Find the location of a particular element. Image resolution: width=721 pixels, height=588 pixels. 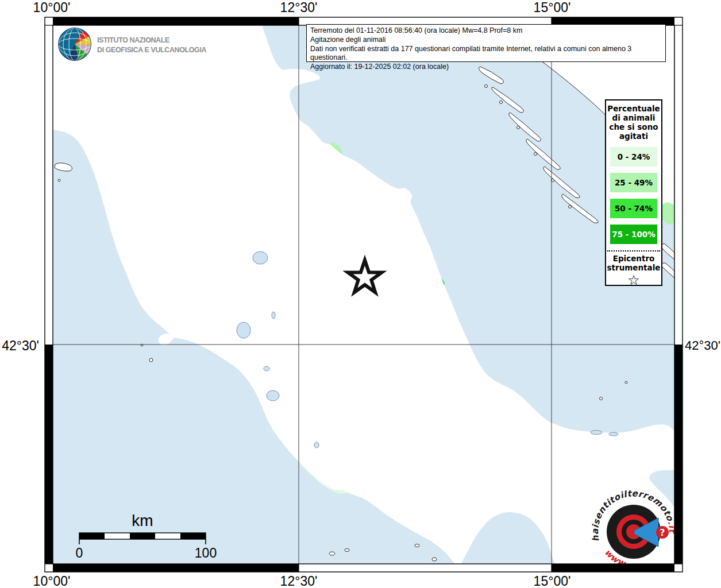

event-title-line: Terremoto del 01-11-2016 08:56:40 (ora l… is located at coordinates (486, 31).